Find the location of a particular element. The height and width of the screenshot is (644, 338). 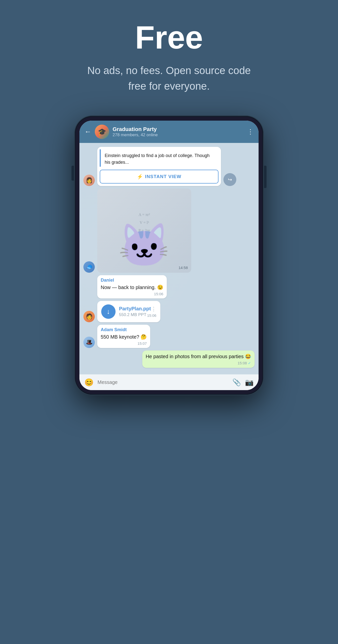

message-input is located at coordinates (163, 382).